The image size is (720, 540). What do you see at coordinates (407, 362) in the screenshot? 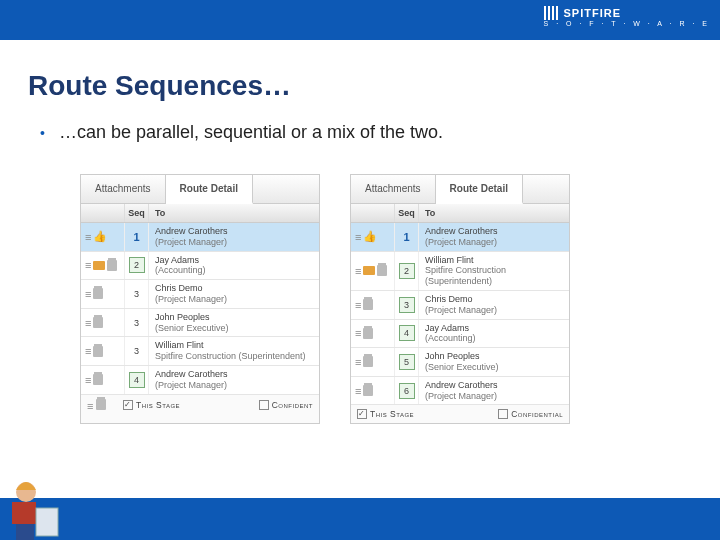
I see `row-seq: 5` at bounding box center [407, 362].